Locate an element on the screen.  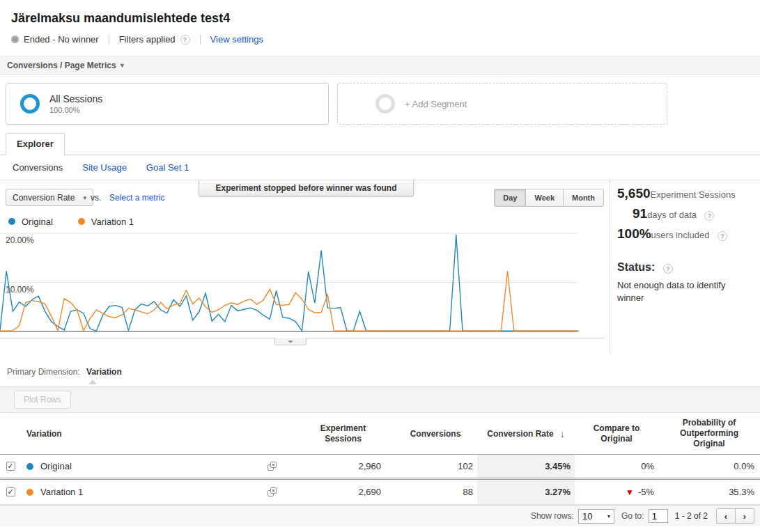
show-rows-value: 10 is located at coordinates (587, 517).